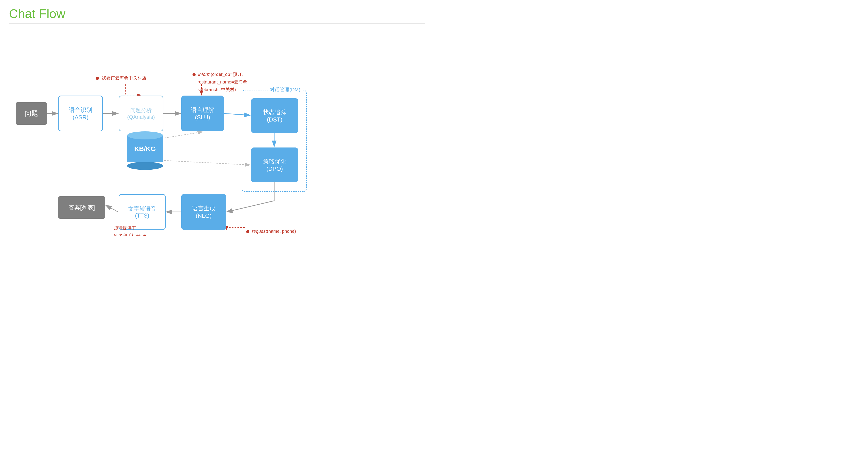 The image size is (868, 470). I want to click on node-dst: 状态追踪(DST), so click(275, 116).